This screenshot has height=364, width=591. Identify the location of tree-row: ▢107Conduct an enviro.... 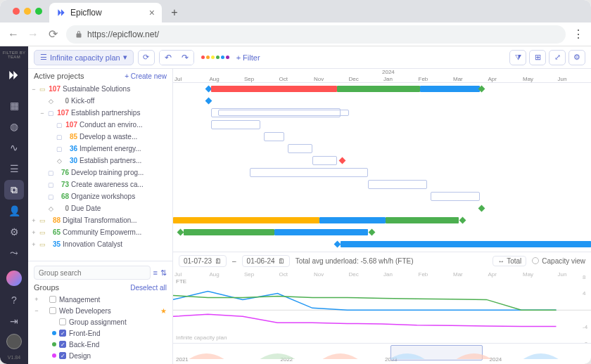
(100, 125).